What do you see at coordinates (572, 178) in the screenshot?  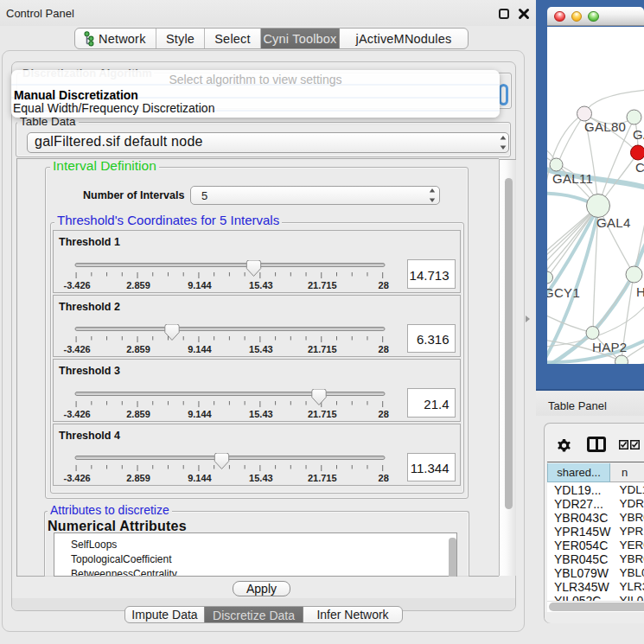 I see `svg-text: GAL11` at bounding box center [572, 178].